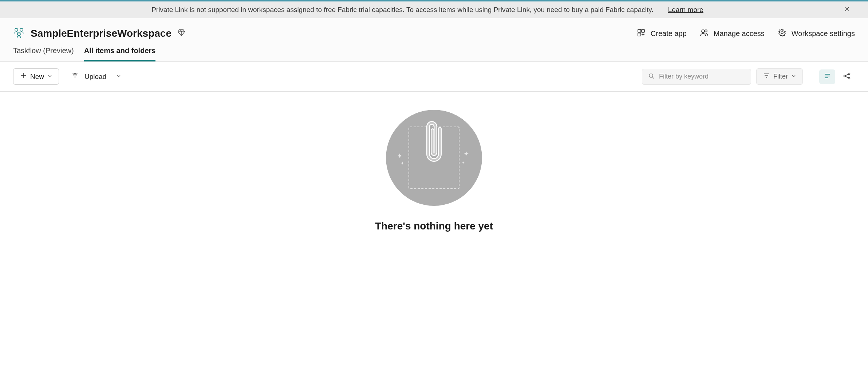 This screenshot has width=868, height=368. What do you see at coordinates (23, 76) in the screenshot?
I see `plus-icon` at bounding box center [23, 76].